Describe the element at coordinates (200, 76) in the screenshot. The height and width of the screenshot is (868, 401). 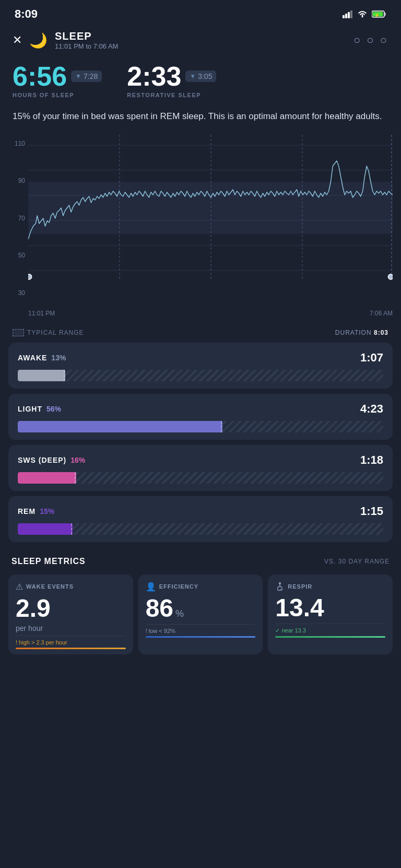
I see `restorative-badge: ▼ 3:05` at that location.